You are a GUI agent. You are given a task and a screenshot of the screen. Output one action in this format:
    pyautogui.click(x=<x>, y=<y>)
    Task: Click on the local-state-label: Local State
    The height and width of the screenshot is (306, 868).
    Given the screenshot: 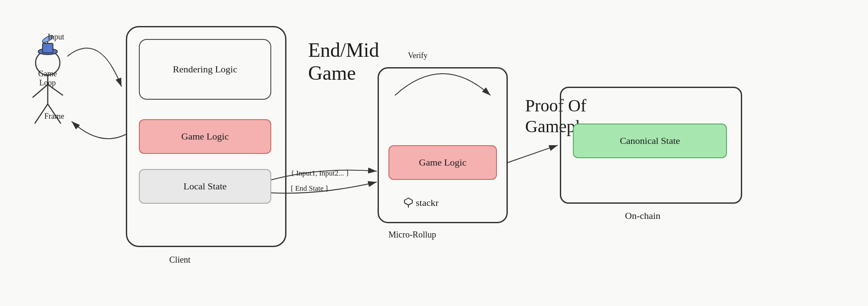 What is the action you would take?
    pyautogui.click(x=205, y=186)
    